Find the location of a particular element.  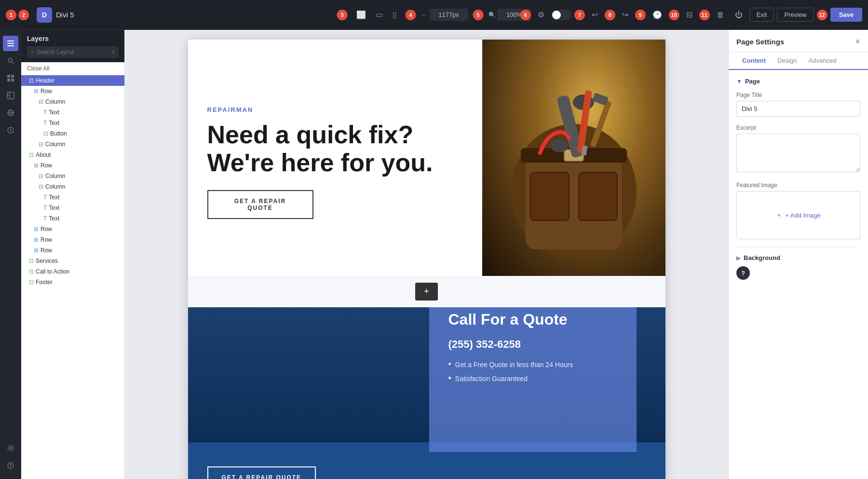

layers-icon-btn is located at coordinates (11, 43).